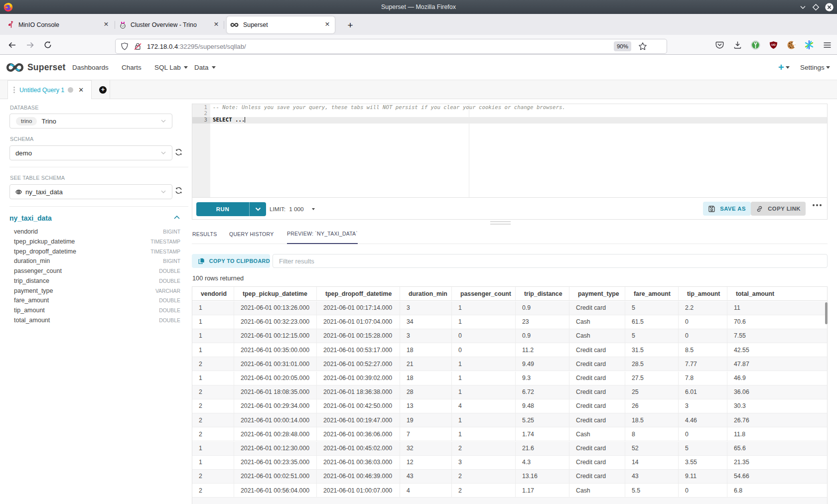 This screenshot has width=837, height=504. Describe the element at coordinates (827, 45) in the screenshot. I see `menu-hamburger-icon` at that location.